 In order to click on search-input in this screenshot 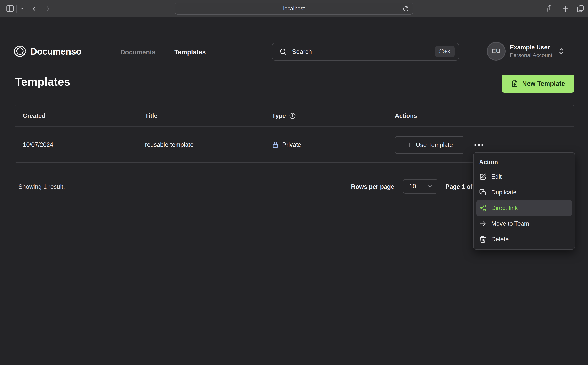, I will do `click(363, 52)`.